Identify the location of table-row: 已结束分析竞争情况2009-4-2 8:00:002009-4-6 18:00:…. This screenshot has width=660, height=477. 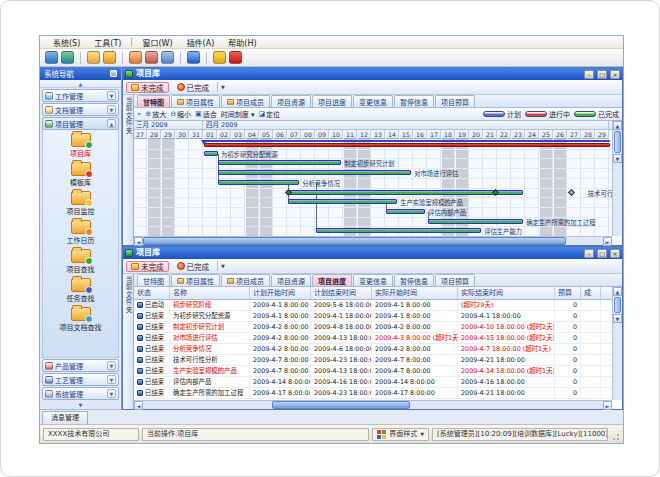
(373, 350).